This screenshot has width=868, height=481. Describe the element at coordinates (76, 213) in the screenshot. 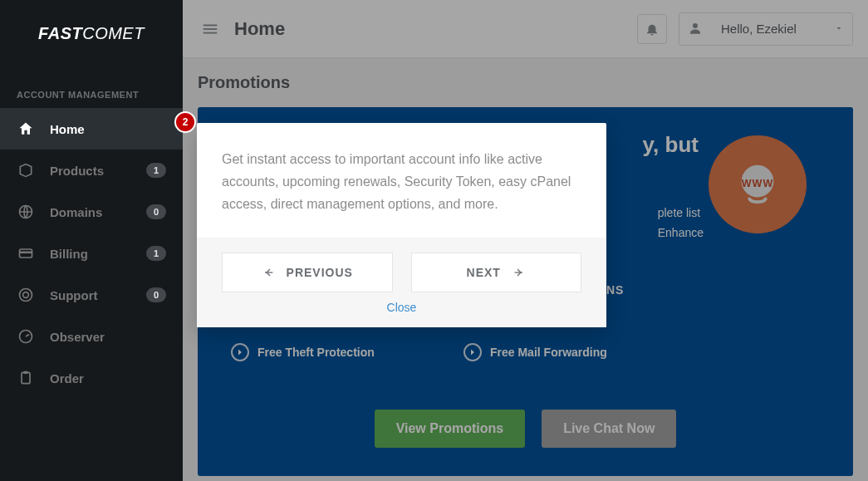

I see `sidebar-item-label: Domains` at that location.